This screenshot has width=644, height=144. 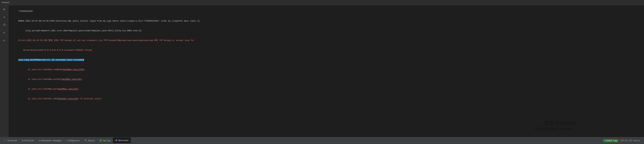 What do you see at coordinates (326, 41) in the screenshot?
I see `log-line-3: 25-Oct-2022 08:24:39.166 警告 [RMI TCP Acc…` at bounding box center [326, 41].